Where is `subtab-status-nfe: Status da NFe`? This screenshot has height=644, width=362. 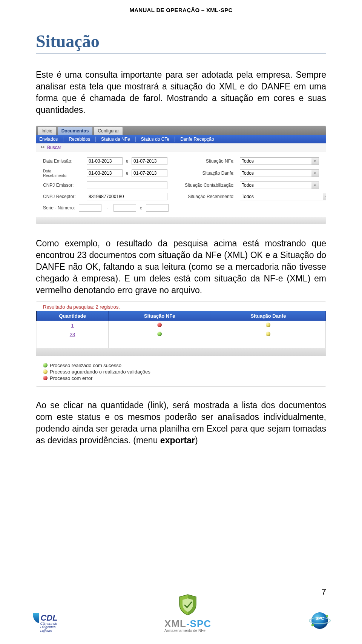 subtab-status-nfe: Status da NFe is located at coordinates (118, 139).